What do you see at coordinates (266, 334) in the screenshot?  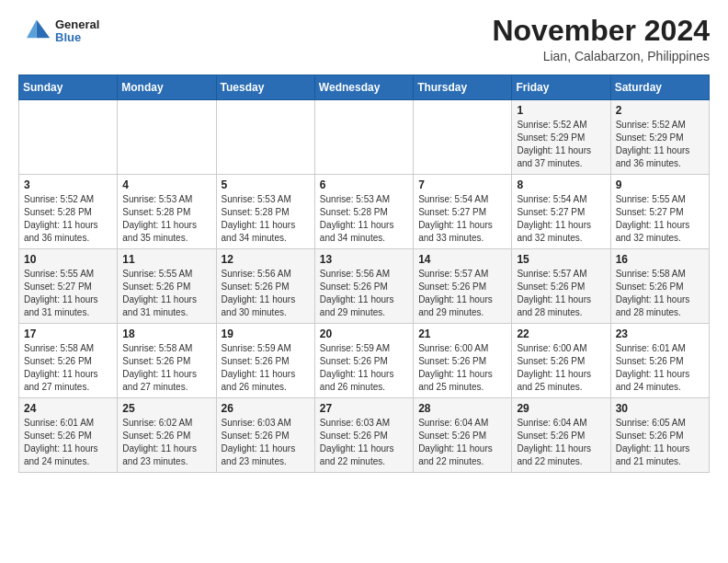 I see `day-number: 19` at bounding box center [266, 334].